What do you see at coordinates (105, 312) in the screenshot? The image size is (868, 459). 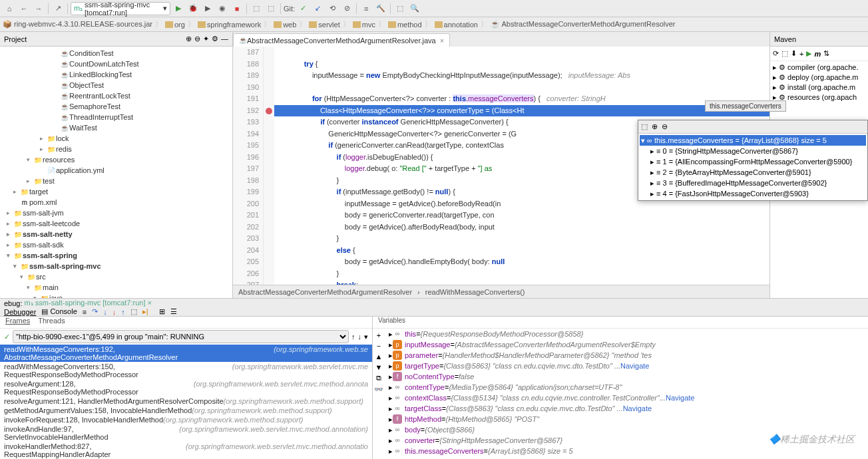 I see `step-into-icon: ↓` at bounding box center [105, 312].